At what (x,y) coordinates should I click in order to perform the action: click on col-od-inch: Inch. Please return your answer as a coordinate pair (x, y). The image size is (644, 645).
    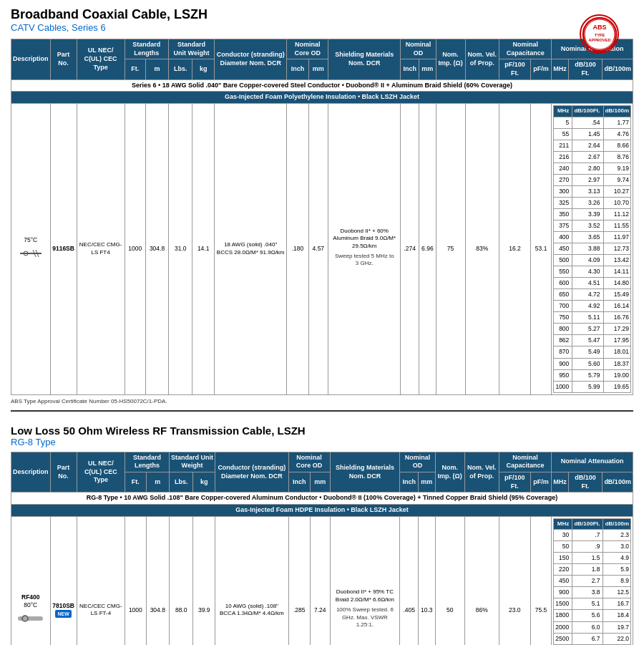
    Looking at the image, I should click on (410, 69).